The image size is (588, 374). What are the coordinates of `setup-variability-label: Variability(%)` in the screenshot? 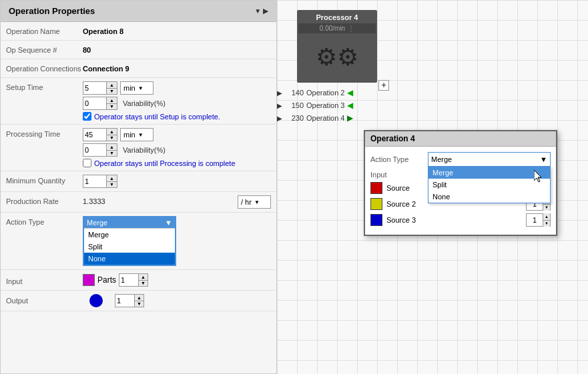 It's located at (144, 103).